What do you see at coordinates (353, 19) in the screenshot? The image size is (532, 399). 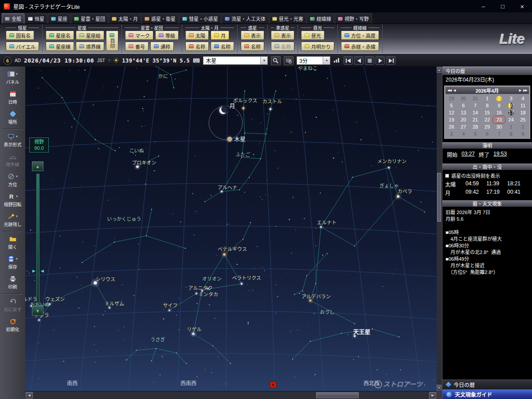 I see `tab-視野・写野: 視野・写野` at bounding box center [353, 19].